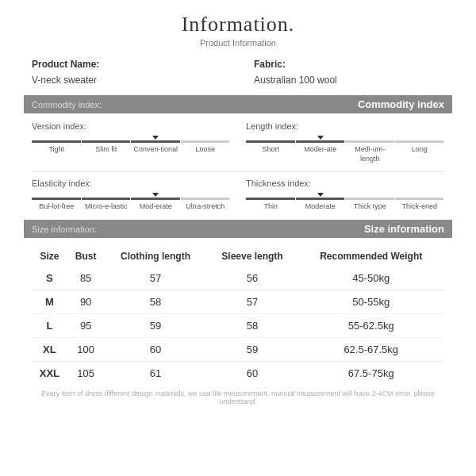 This screenshot has width=476, height=476. Describe the element at coordinates (405, 228) in the screenshot. I see `size-right-label: Size information` at that location.